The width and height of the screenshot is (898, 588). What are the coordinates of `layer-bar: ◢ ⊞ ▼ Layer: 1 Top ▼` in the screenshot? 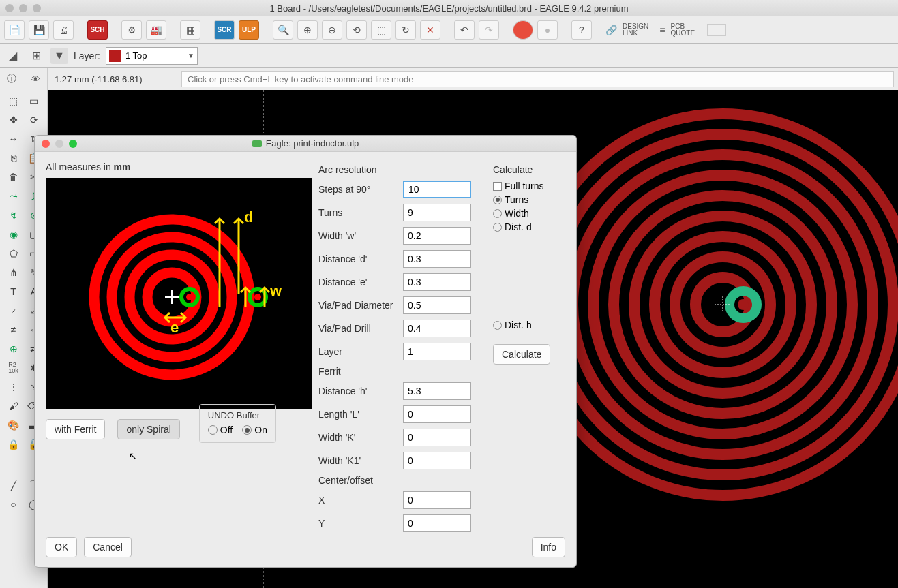 It's located at (449, 56).